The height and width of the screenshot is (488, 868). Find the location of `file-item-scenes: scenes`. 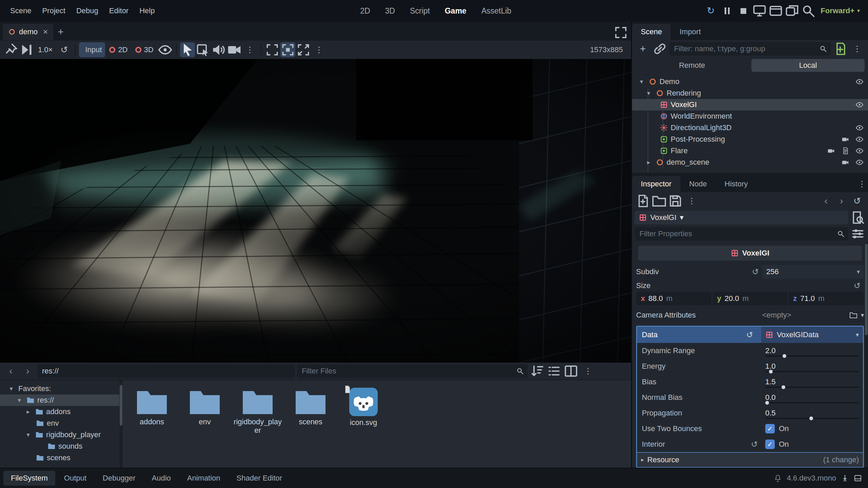

file-item-scenes: scenes is located at coordinates (311, 406).